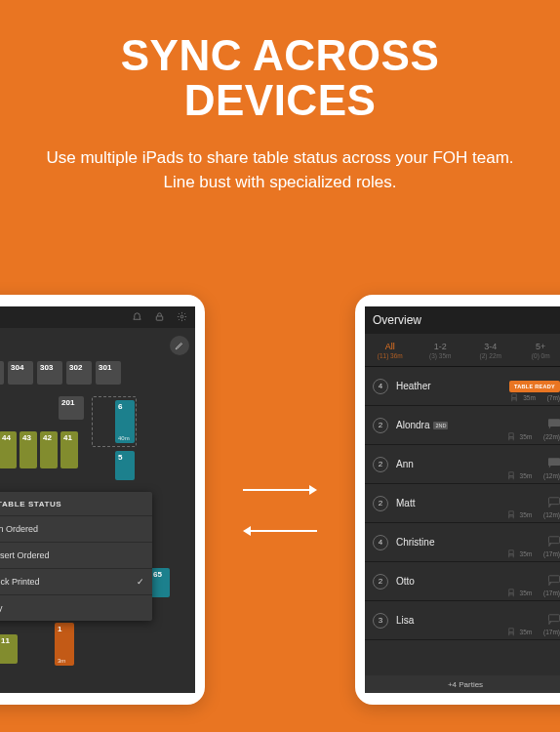 Image resolution: width=560 pixels, height=732 pixels. What do you see at coordinates (76, 504) in the screenshot?
I see `popup-header: TABLE STATUS` at bounding box center [76, 504].